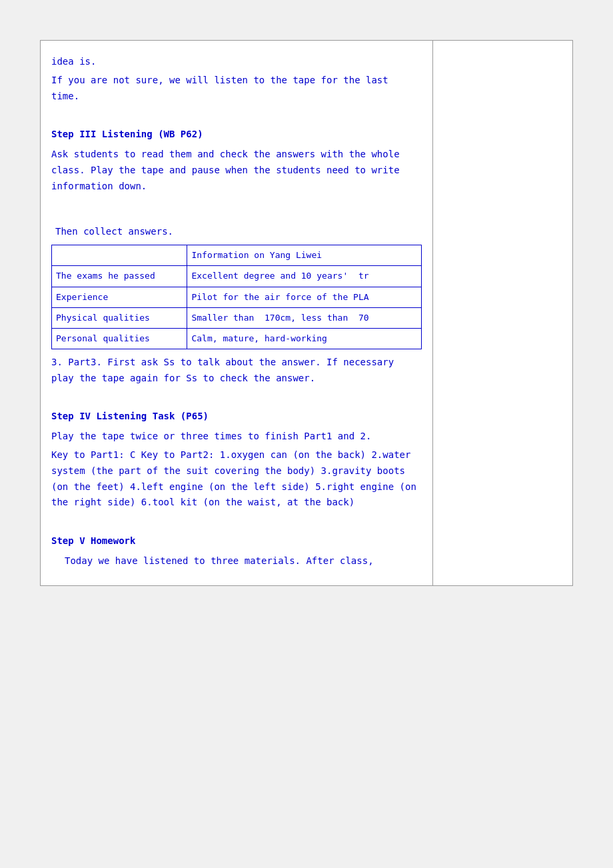 The image size is (613, 868). I want to click on table-cell-physical-label: Physical qualities, so click(120, 317).